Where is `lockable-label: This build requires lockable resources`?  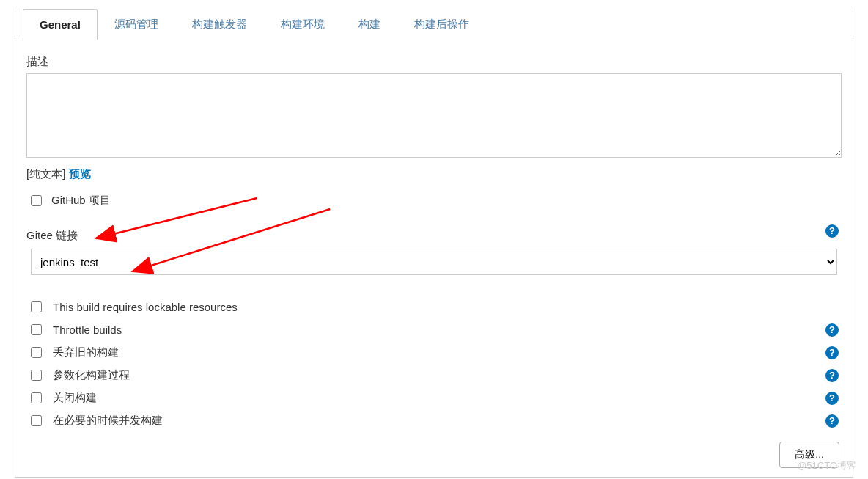
lockable-label: This build requires lockable resources is located at coordinates (447, 307).